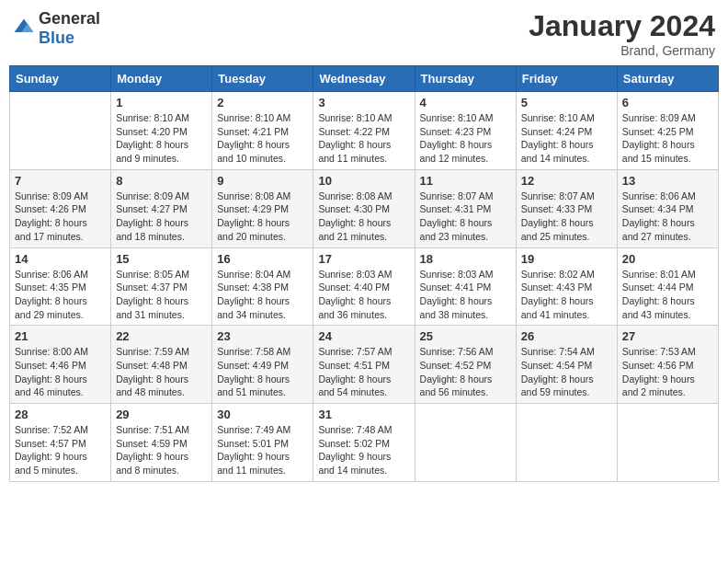 The width and height of the screenshot is (728, 563). Describe the element at coordinates (465, 180) in the screenshot. I see `day-number: 11` at that location.